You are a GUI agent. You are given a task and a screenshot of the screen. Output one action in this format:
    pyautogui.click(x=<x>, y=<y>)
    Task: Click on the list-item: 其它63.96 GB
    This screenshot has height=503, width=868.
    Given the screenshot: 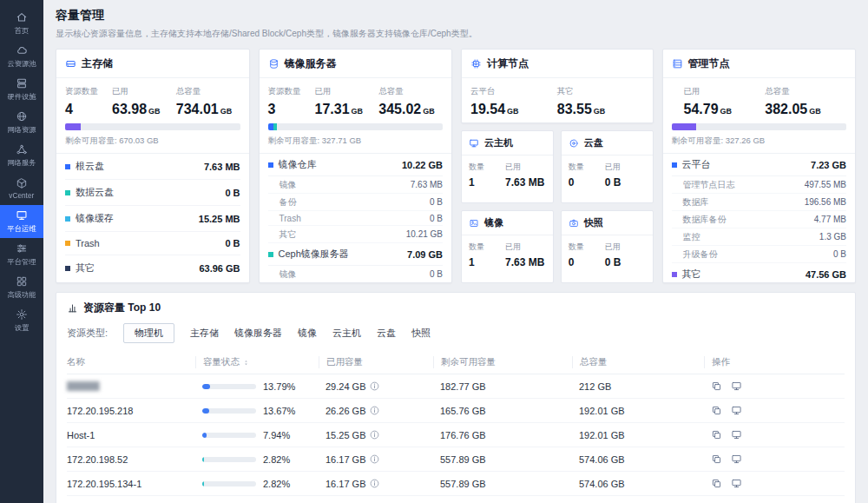 What is the action you would take?
    pyautogui.click(x=153, y=268)
    